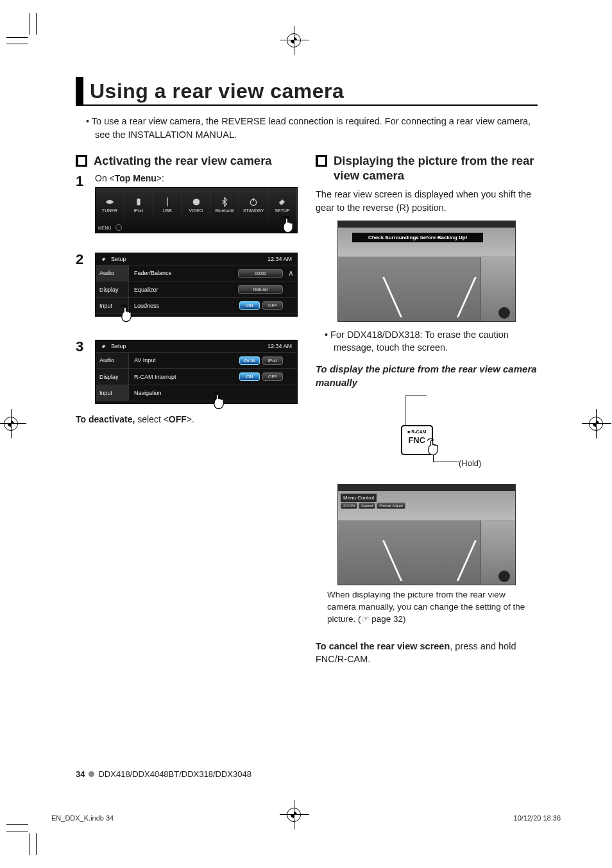 The image size is (612, 868). I want to click on fnc-button-diagram: R-CAM FNC (Hold), so click(427, 434).